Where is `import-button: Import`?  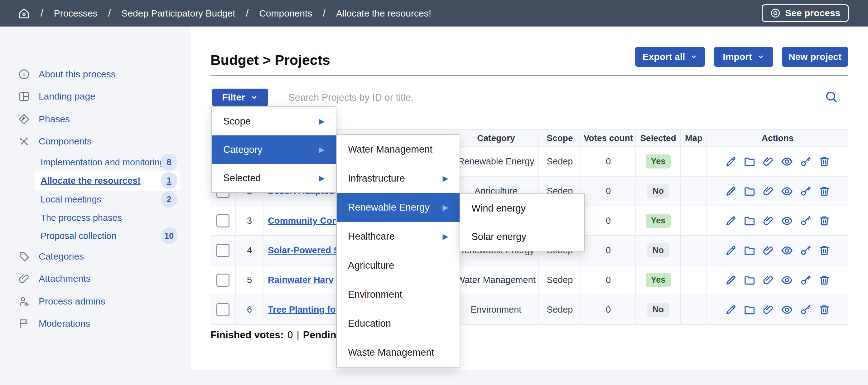
import-button: Import is located at coordinates (744, 57).